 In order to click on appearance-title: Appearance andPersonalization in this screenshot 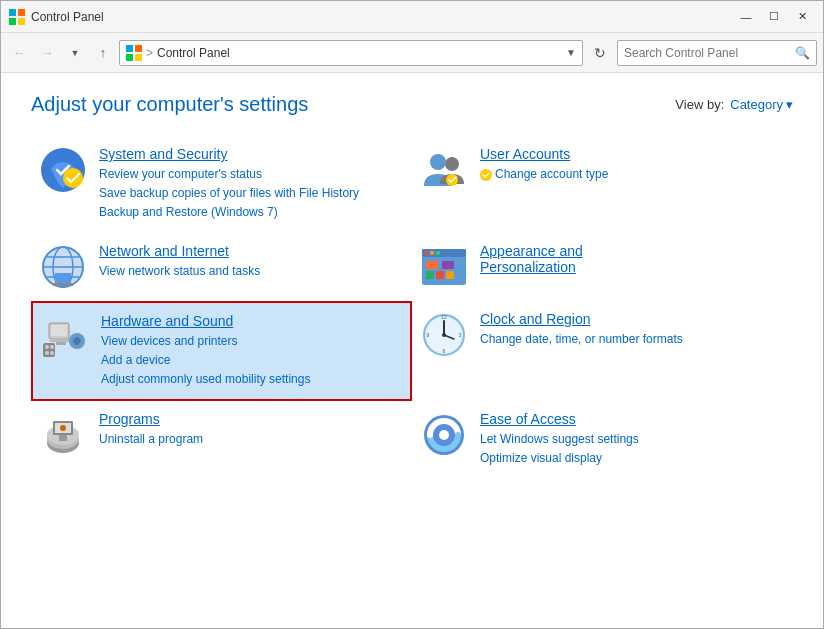, I will do `click(532, 259)`.